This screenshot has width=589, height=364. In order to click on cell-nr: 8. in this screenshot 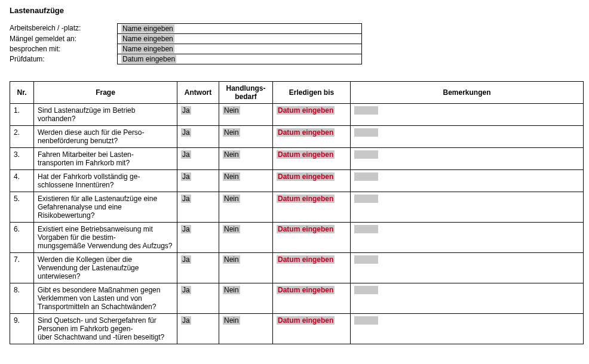, I will do `click(22, 298)`.